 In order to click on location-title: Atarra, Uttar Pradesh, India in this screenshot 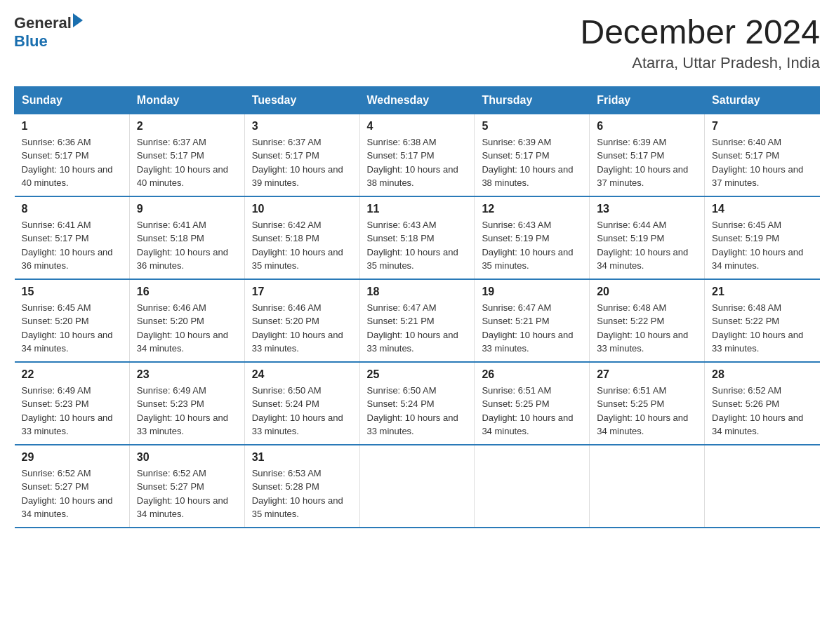, I will do `click(700, 63)`.